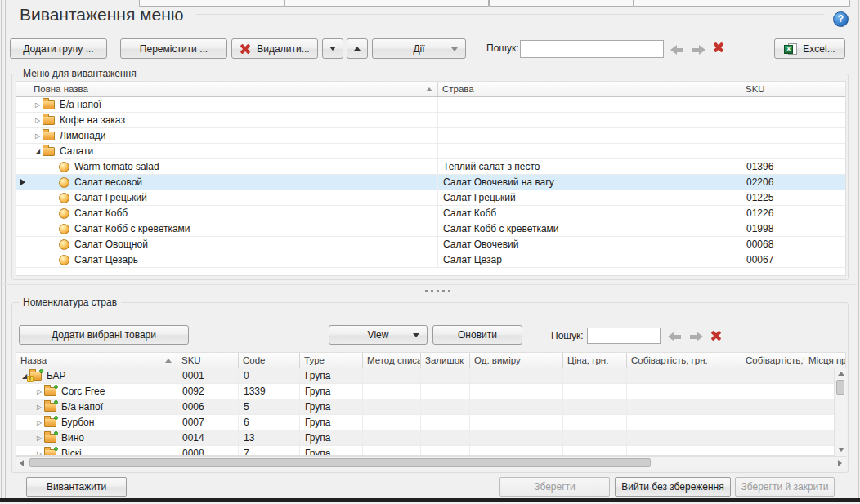 This screenshot has width=860, height=504. What do you see at coordinates (794, 167) in the screenshot?
I see `menu-row-sku-cell: 01396` at bounding box center [794, 167].